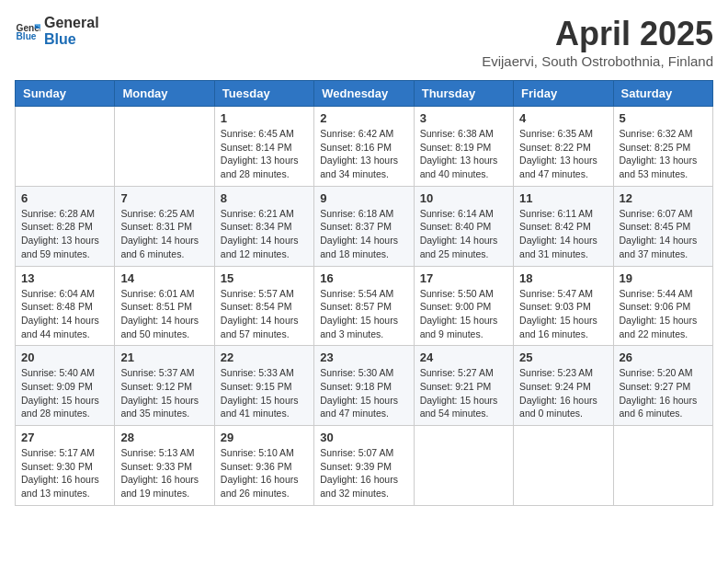  I want to click on calendar-day-cell: 1Sunrise: 6:45 AM Sunset: 8:14 PM Daylig…, so click(264, 147).